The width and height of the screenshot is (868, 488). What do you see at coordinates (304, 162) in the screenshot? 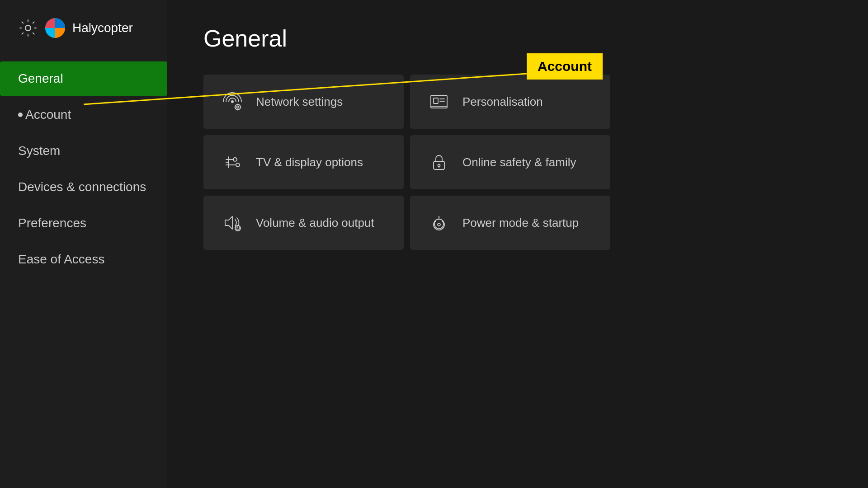
I see `tile-tv-display: TV & display options` at bounding box center [304, 162].